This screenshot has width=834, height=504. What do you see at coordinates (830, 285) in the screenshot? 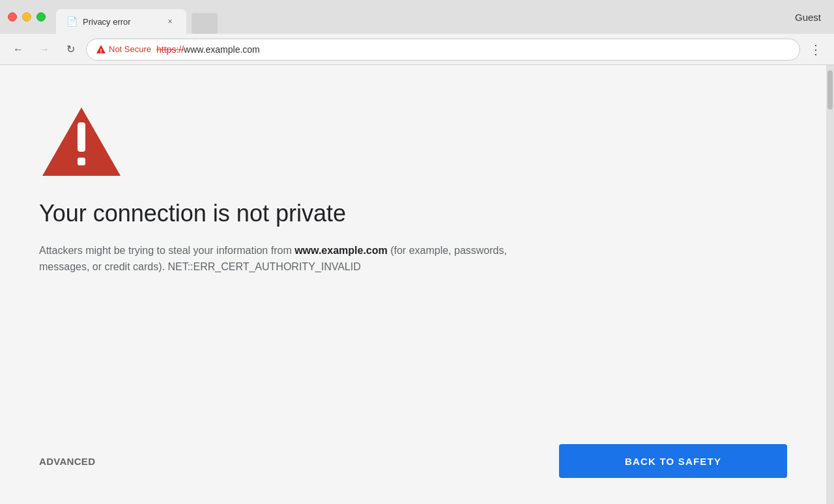
I see `scrollbar` at bounding box center [830, 285].